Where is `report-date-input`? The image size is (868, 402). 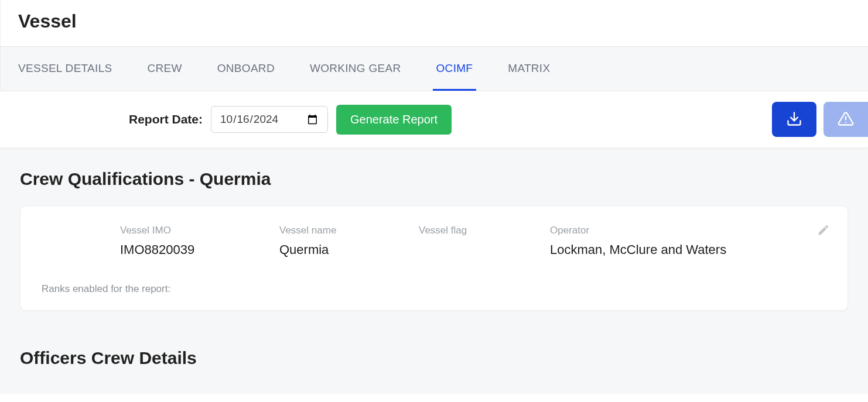
report-date-input is located at coordinates (269, 119).